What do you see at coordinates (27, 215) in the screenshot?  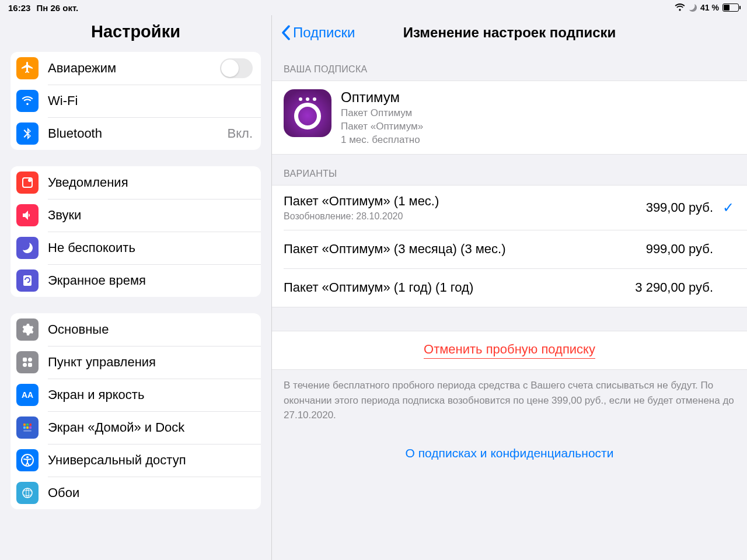 I see `sounds-icon` at bounding box center [27, 215].